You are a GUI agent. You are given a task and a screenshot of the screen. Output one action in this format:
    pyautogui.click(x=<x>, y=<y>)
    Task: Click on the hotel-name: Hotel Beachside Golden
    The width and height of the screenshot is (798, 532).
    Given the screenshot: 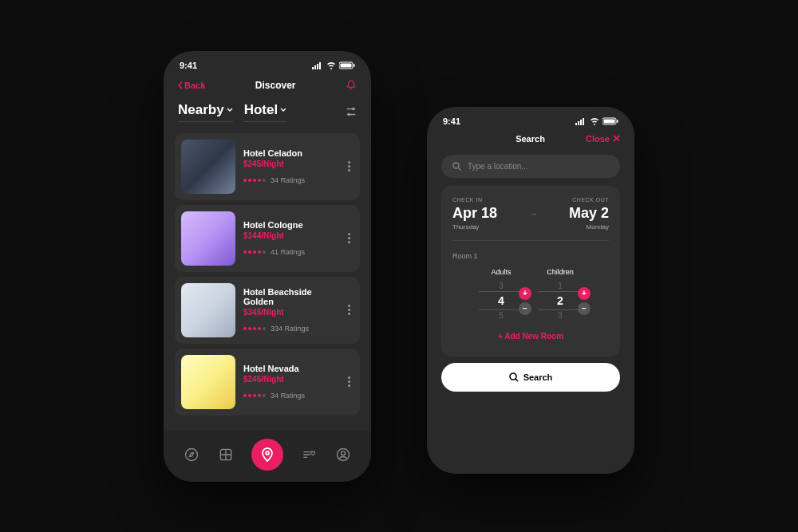 What is the action you would take?
    pyautogui.click(x=290, y=297)
    